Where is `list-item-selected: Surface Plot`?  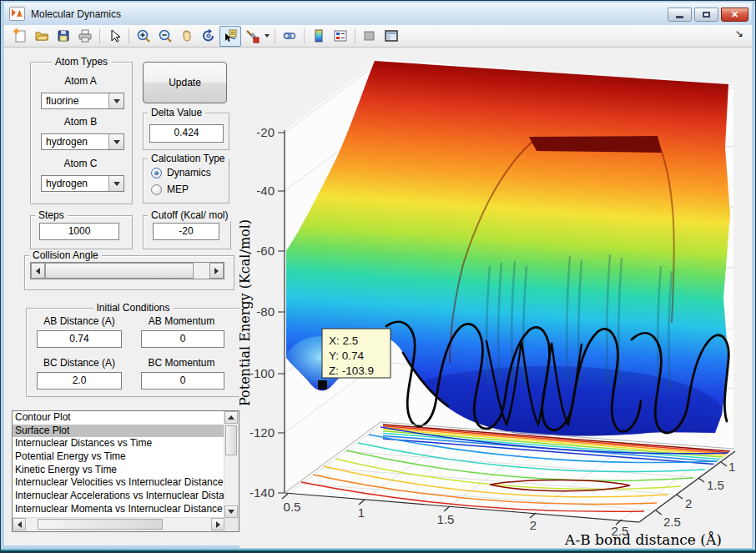
list-item-selected: Surface Plot is located at coordinates (118, 431).